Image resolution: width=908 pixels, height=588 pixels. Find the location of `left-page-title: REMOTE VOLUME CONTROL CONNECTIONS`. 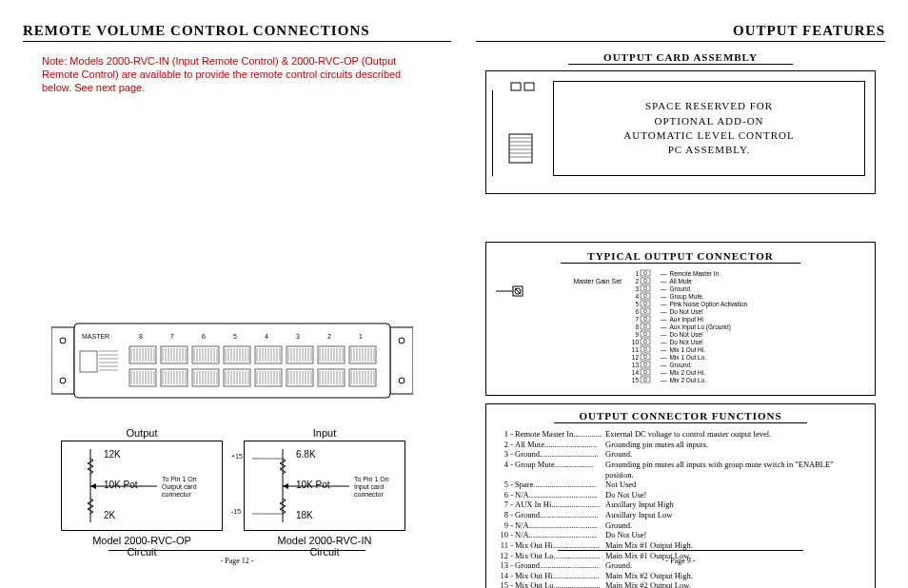

left-page-title: REMOTE VOLUME CONTROL CONNECTIONS is located at coordinates (237, 32).